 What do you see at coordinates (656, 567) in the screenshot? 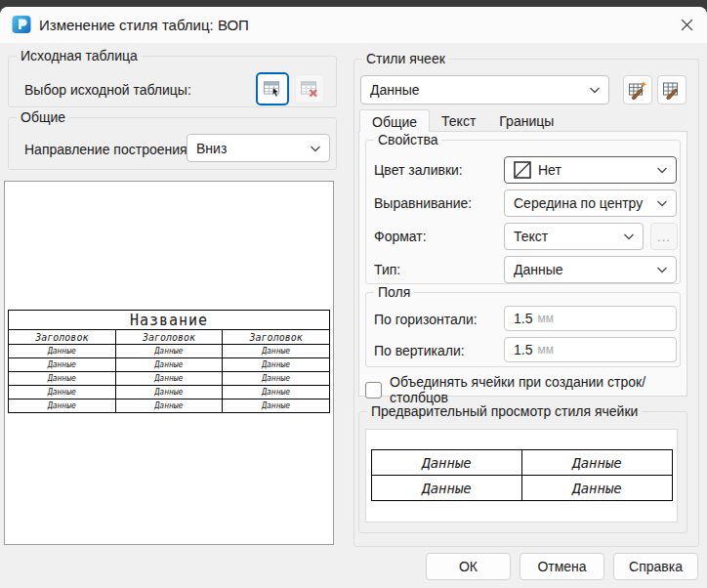
I see `help-button: Справка` at bounding box center [656, 567].